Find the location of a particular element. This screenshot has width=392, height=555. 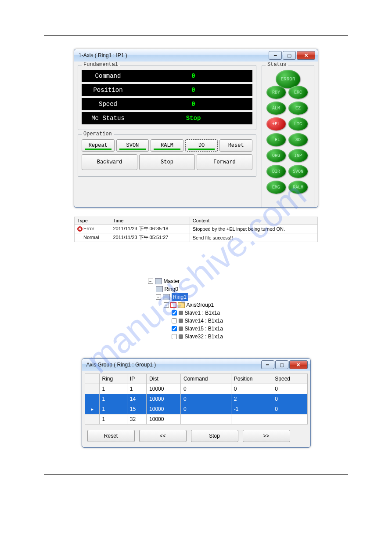

axisgroup-checkbox is located at coordinates (173, 305).